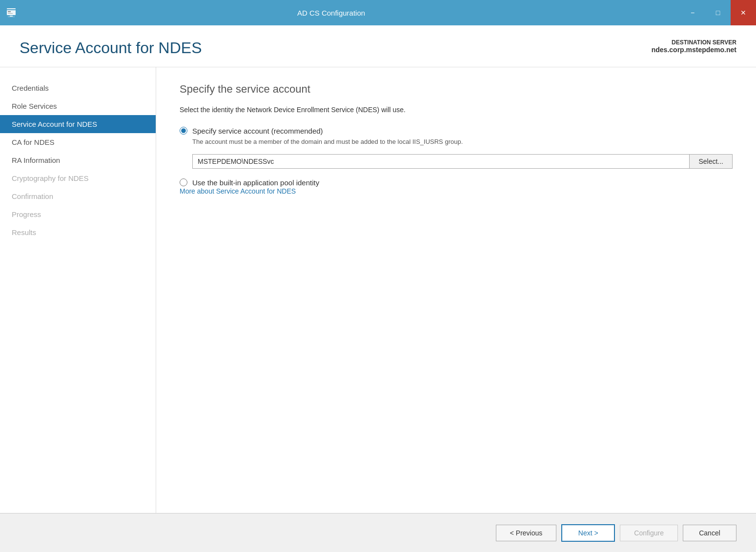 This screenshot has height=552, width=756. I want to click on radio-group: Specify service account (recommended) Th…, so click(456, 157).